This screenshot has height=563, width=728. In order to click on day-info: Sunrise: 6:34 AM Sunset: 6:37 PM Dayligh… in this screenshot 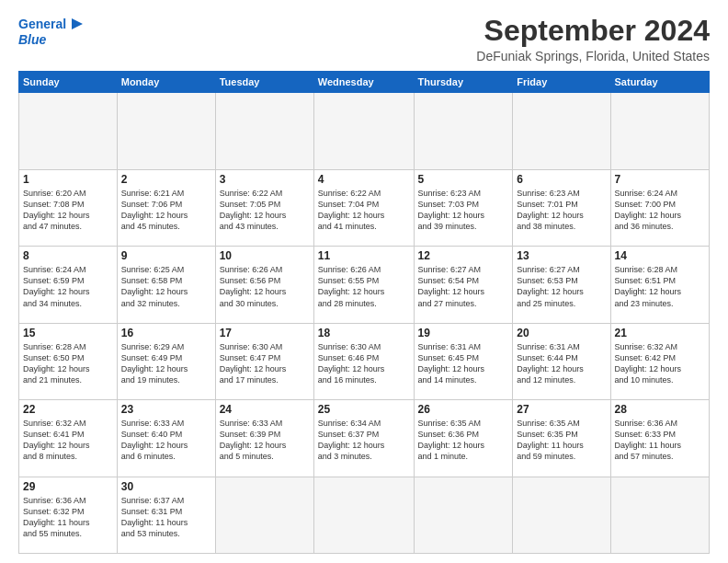, I will do `click(364, 440)`.